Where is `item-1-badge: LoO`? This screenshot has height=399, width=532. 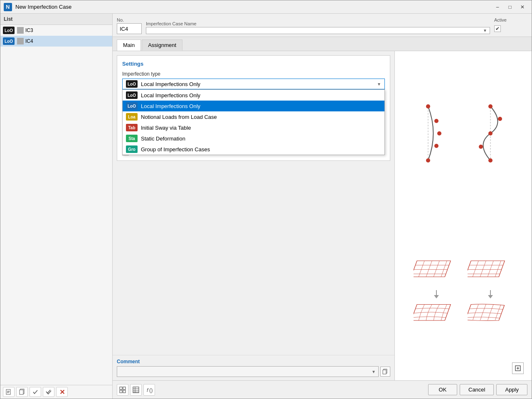 item-1-badge: LoO is located at coordinates (132, 106).